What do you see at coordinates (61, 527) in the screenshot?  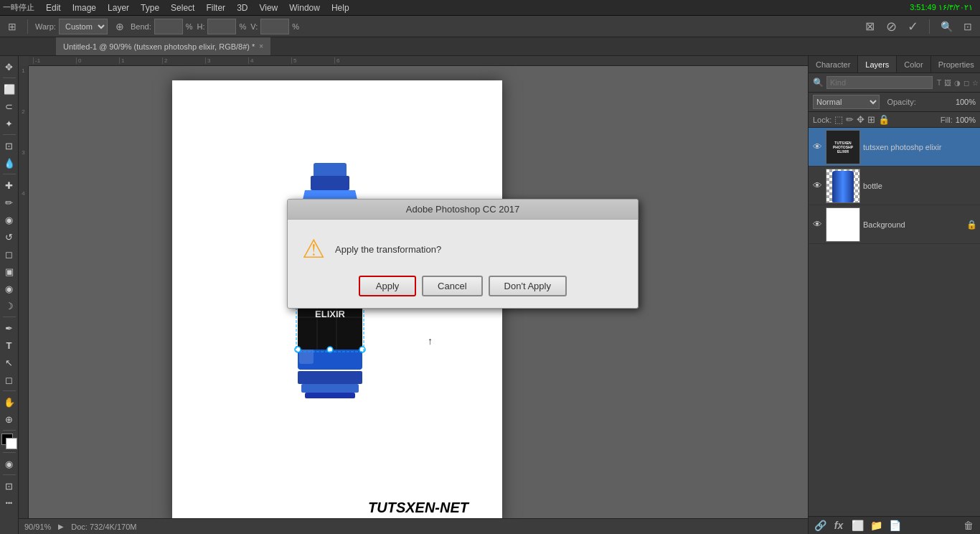 I see `status-arrow: ▶` at bounding box center [61, 527].